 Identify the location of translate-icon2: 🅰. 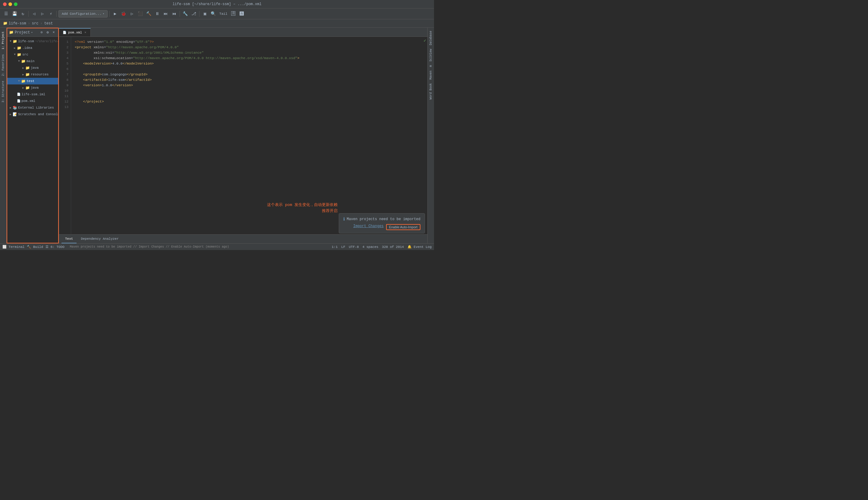
(242, 14).